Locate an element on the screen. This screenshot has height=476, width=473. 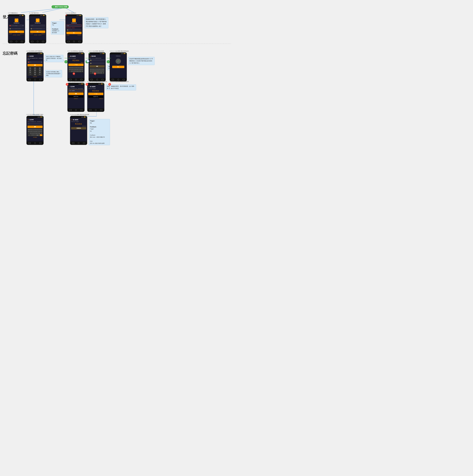
back-btn-1-2-2: ◄ is located at coordinates (28, 120).